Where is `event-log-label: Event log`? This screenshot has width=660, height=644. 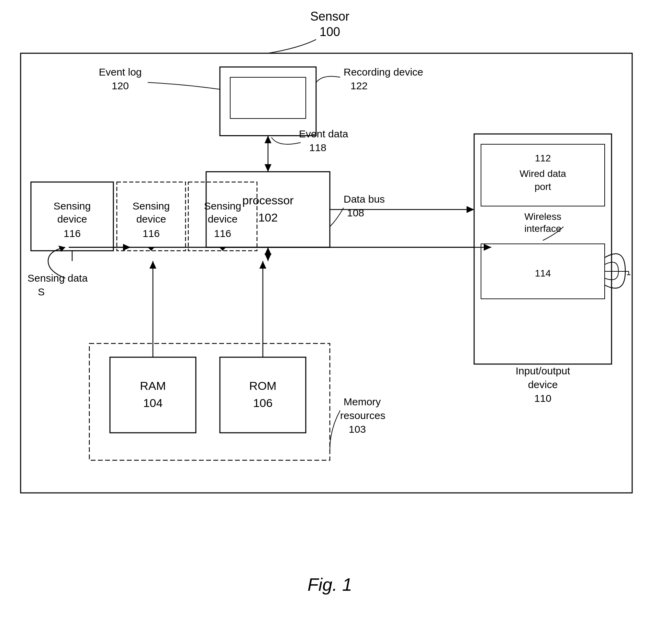
event-log-label: Event log is located at coordinates (120, 72).